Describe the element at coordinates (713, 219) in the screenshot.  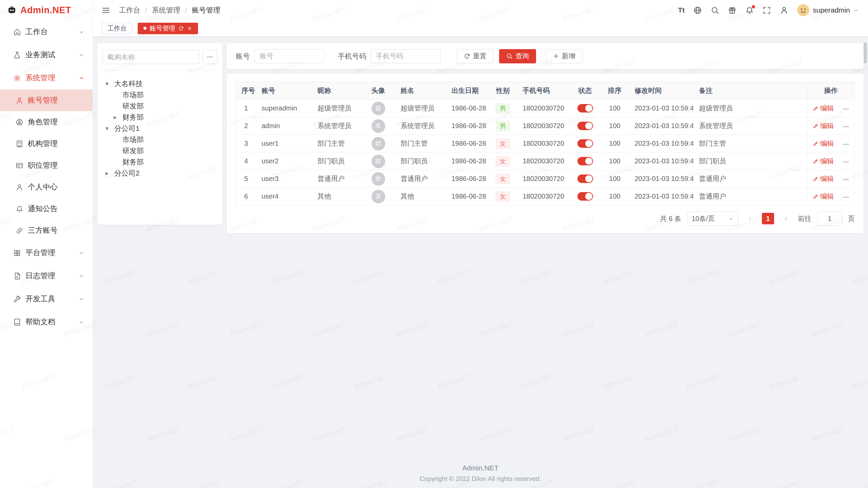
I see `page-size-select: 10条/页` at that location.